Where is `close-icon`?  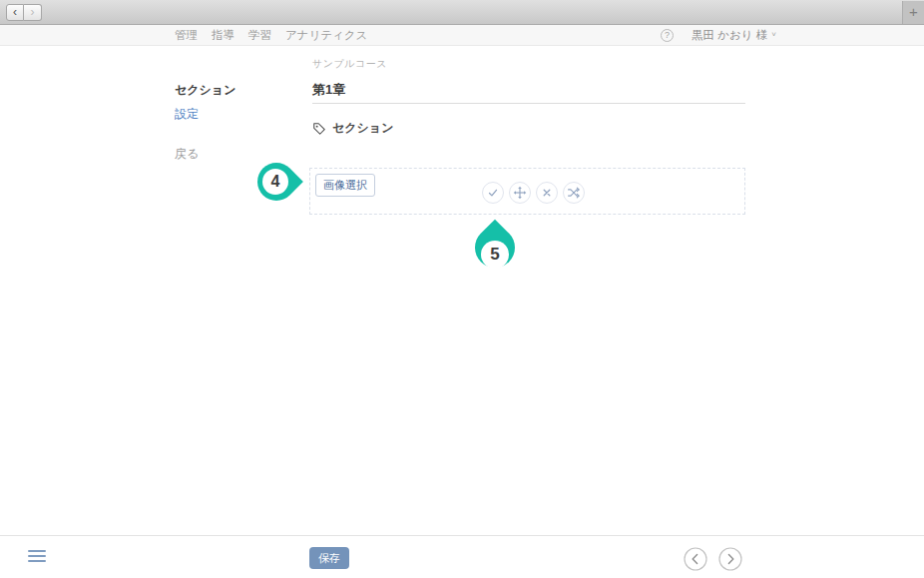
close-icon is located at coordinates (547, 193).